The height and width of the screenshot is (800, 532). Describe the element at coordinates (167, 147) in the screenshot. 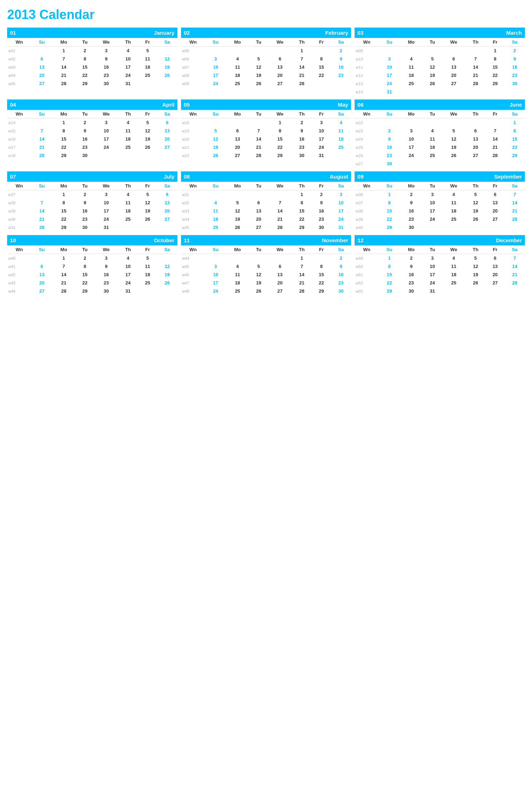

I see `saturday-day: 27` at that location.